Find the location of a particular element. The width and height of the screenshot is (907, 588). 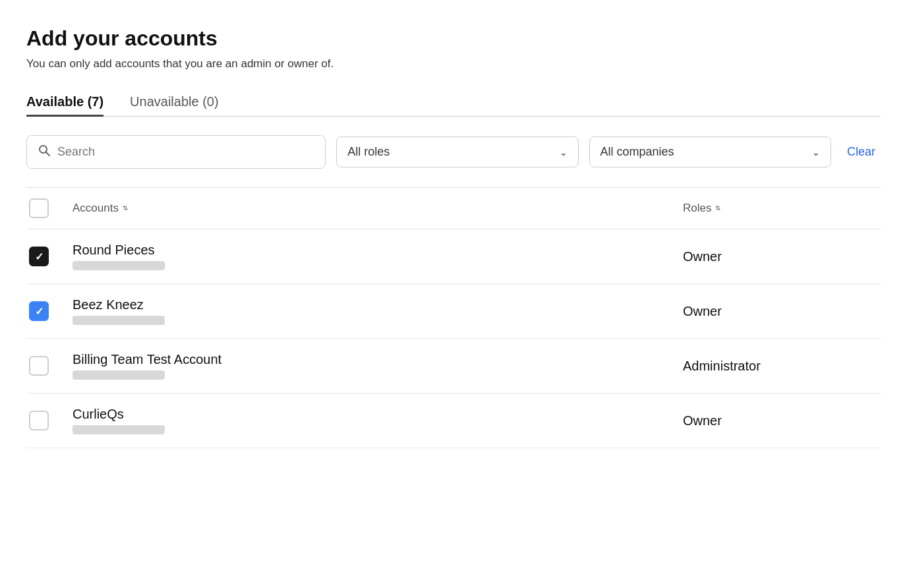

role-text-curlieqs: Owner is located at coordinates (703, 421).